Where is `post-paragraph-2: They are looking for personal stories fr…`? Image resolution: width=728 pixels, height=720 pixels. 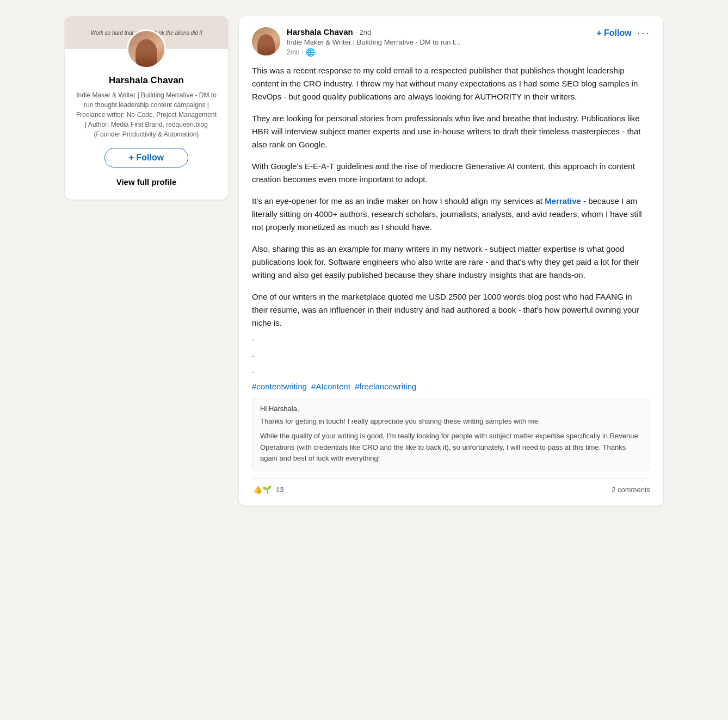
post-paragraph-2: They are looking for personal stories fr… is located at coordinates (451, 132).